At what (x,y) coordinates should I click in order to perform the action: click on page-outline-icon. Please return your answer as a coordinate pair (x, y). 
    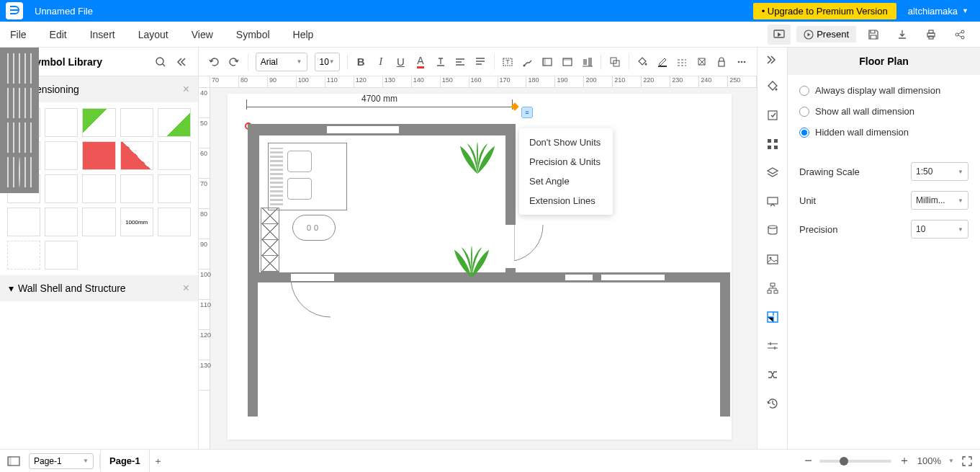
    Looking at the image, I should click on (15, 461).